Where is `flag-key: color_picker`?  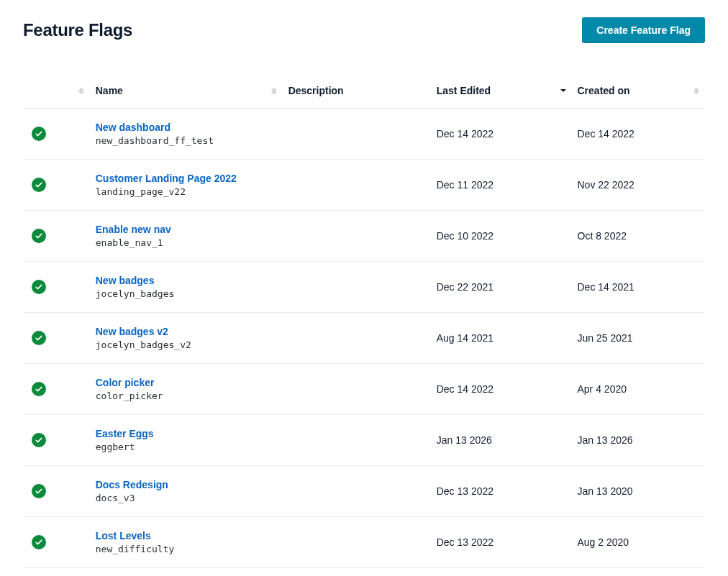
flag-key: color_picker is located at coordinates (129, 396).